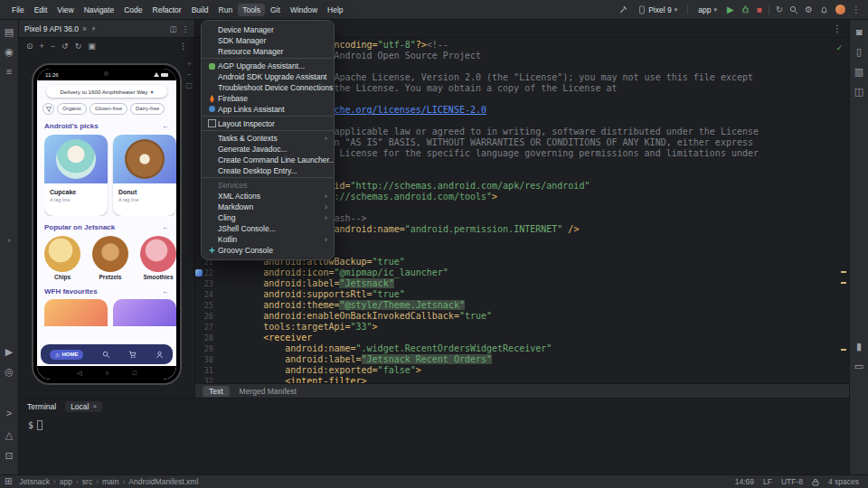 The image size is (868, 488). I want to click on code-line: 29 android:name=".widget.RecentOrdersWid…, so click(523, 349).